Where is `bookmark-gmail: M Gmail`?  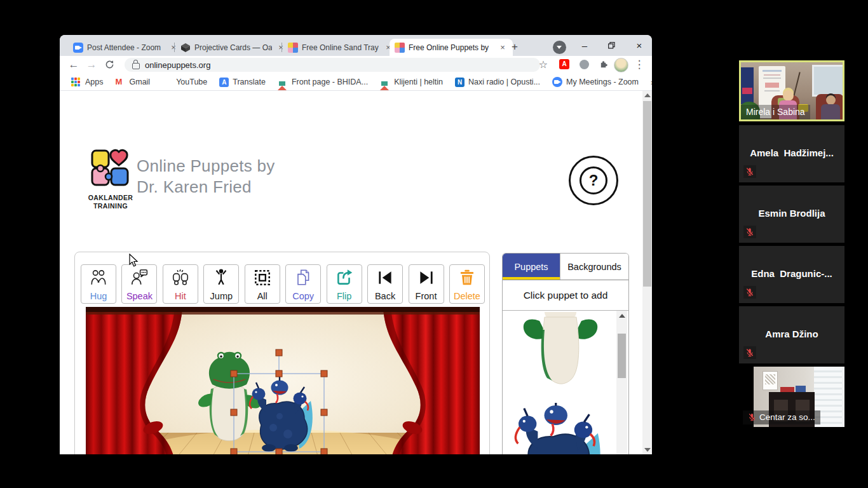 bookmark-gmail: M Gmail is located at coordinates (133, 82).